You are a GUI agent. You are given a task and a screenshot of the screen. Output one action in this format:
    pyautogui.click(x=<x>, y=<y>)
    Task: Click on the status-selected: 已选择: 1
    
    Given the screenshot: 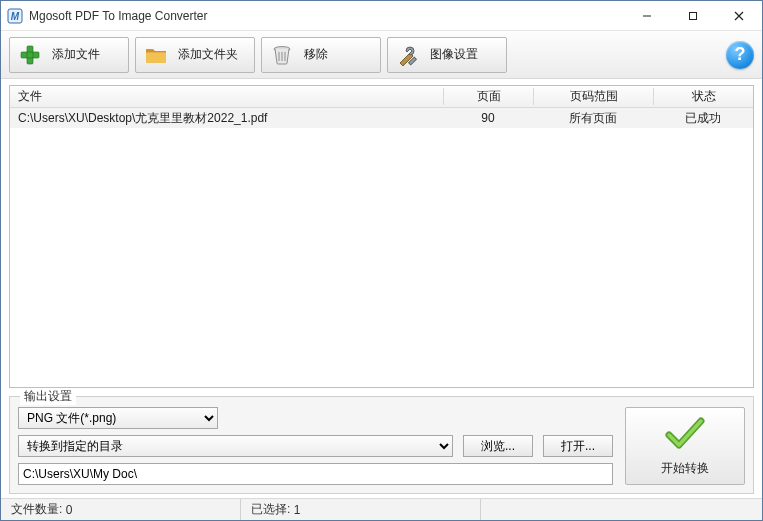 What is the action you would take?
    pyautogui.click(x=361, y=510)
    